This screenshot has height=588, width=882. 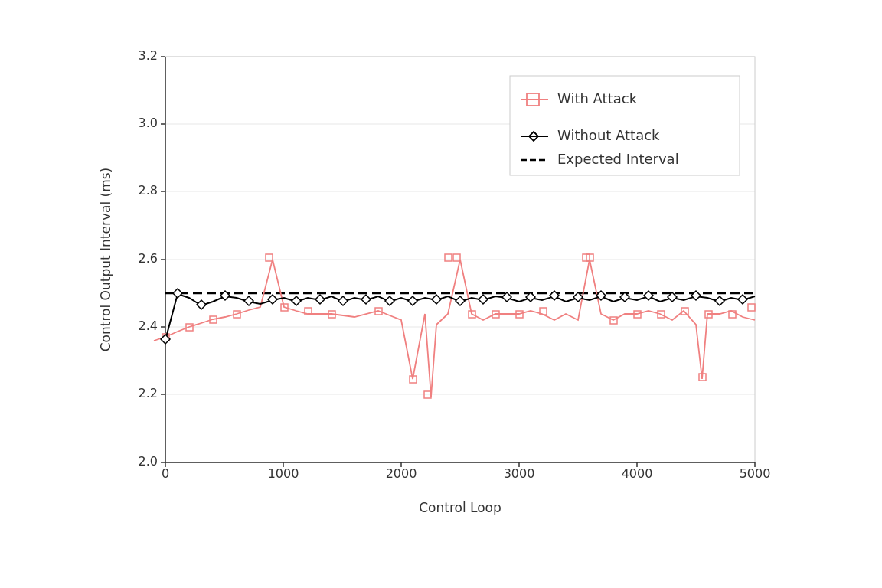 I want to click on x-tick-0: 0, so click(x=165, y=473).